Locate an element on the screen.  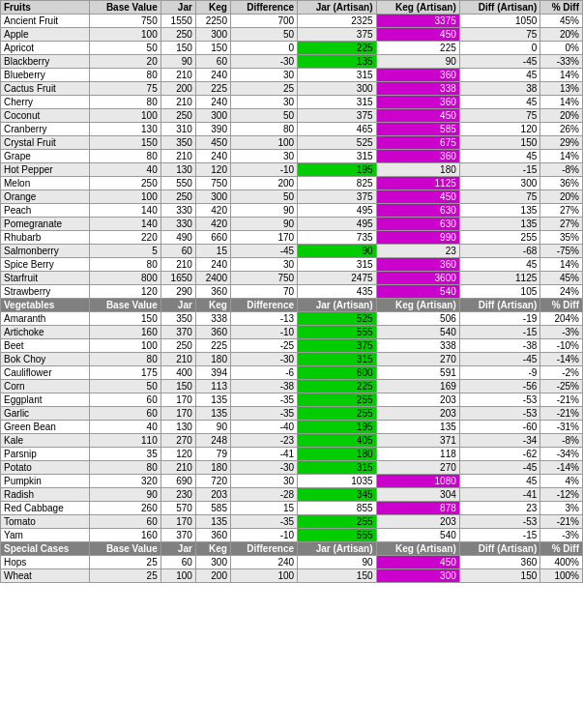
fruit-value: 24% is located at coordinates (562, 292).